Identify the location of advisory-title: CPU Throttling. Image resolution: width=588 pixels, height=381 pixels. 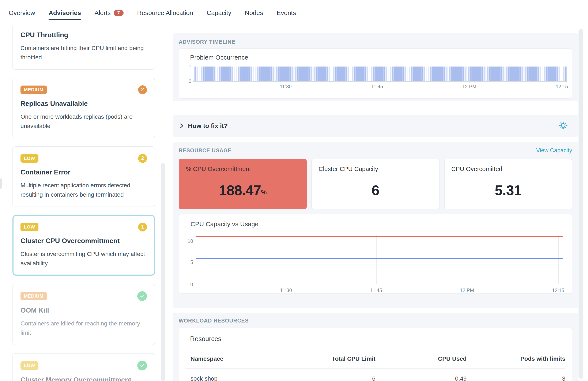
(84, 35).